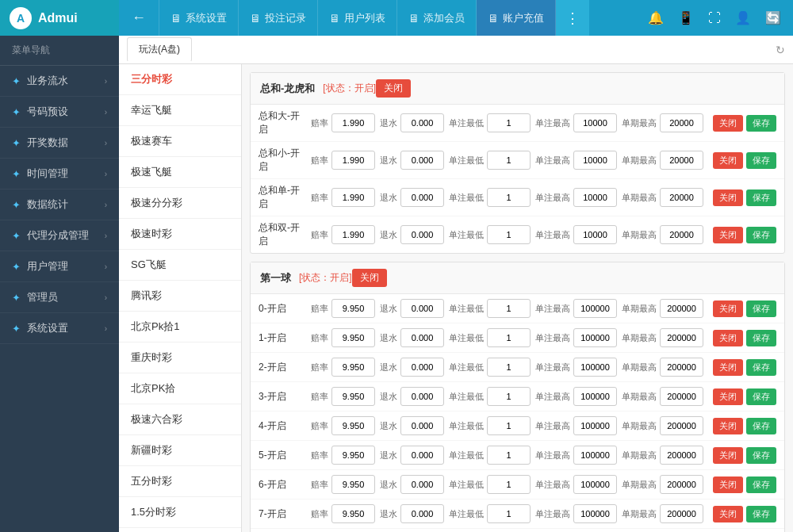 This screenshot has height=532, width=793. What do you see at coordinates (573, 17) in the screenshot?
I see `nav-more-button: ⋮` at bounding box center [573, 17].